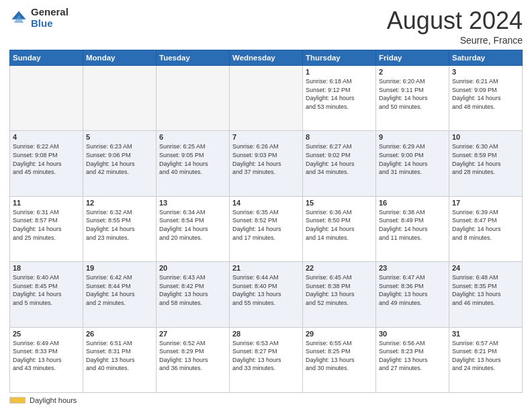 The image size is (532, 411). Describe the element at coordinates (193, 268) in the screenshot. I see `day-number: 20` at that location.